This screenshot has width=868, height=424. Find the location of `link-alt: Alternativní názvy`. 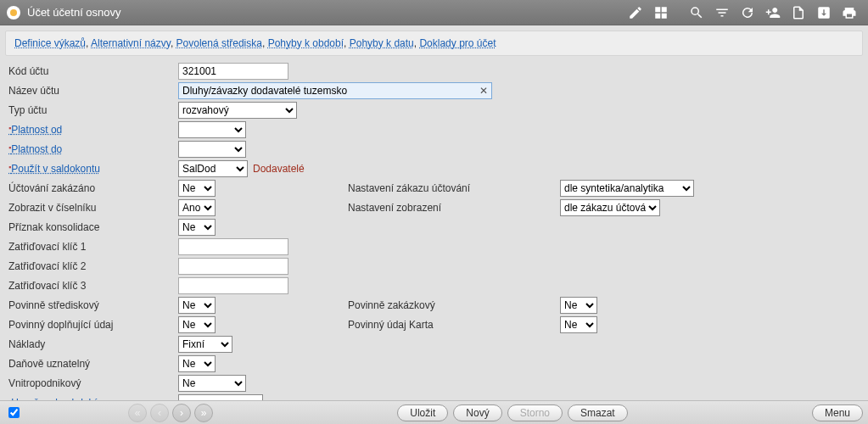

link-alt: Alternativní názvy is located at coordinates (131, 43).